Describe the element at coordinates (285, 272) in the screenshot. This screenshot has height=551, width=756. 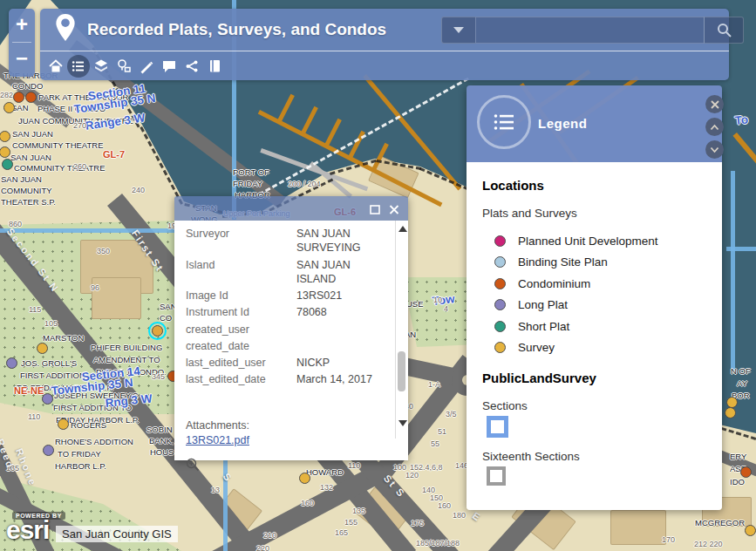
I see `popup-field-row: IslandSAN JUAN ISLAND` at that location.